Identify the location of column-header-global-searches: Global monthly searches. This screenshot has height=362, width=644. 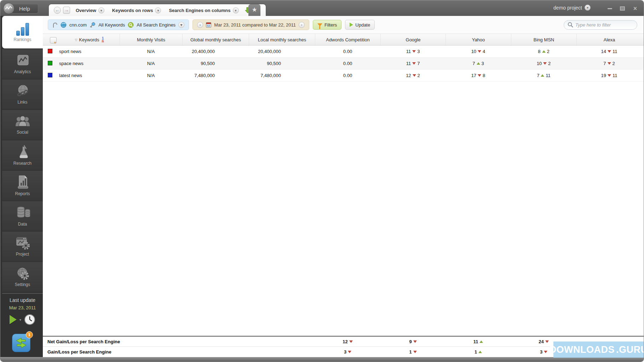
(215, 40).